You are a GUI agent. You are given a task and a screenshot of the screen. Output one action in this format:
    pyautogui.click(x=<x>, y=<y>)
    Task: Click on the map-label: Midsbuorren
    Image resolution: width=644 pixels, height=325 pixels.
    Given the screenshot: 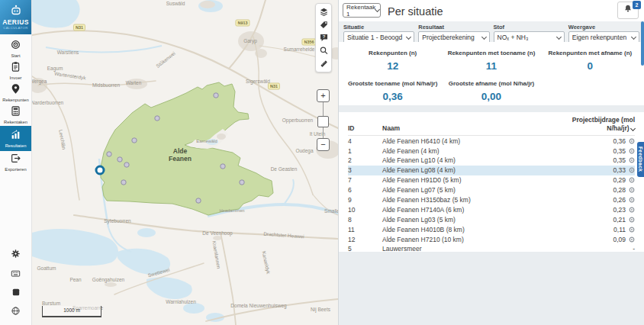 What is the action you would take?
    pyautogui.click(x=106, y=85)
    